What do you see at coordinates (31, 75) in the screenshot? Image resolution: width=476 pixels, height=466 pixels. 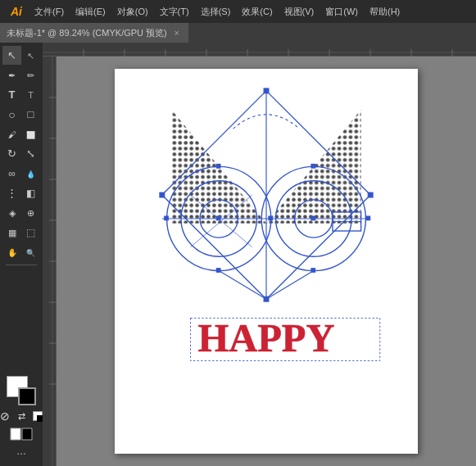 I see `tool-pencil` at bounding box center [31, 75].